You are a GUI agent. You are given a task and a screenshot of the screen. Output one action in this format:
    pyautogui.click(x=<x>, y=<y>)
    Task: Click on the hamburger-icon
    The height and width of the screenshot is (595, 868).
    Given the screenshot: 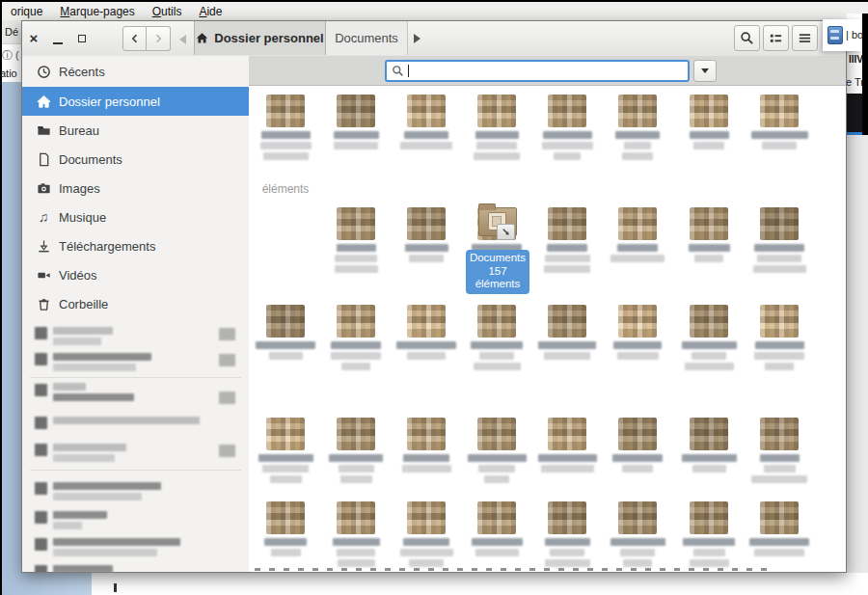 What is the action you would take?
    pyautogui.click(x=804, y=39)
    